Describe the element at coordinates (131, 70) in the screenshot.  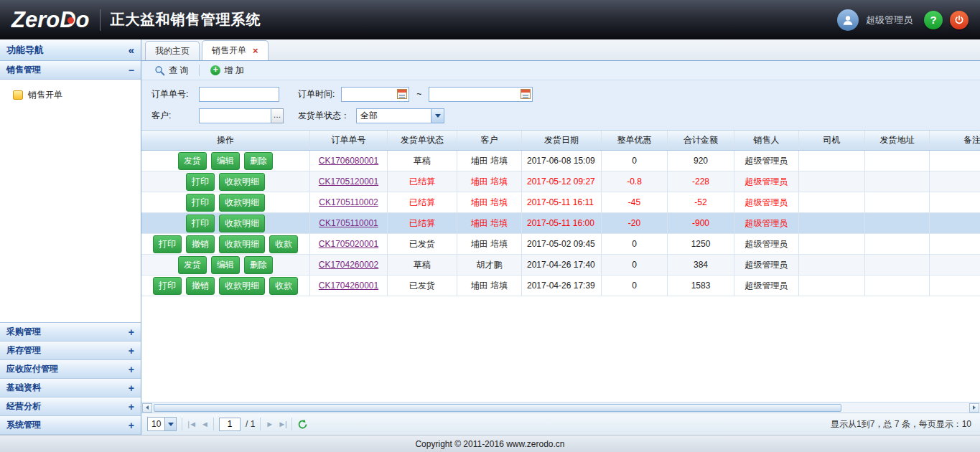
I see `minus-icon: −` at that location.